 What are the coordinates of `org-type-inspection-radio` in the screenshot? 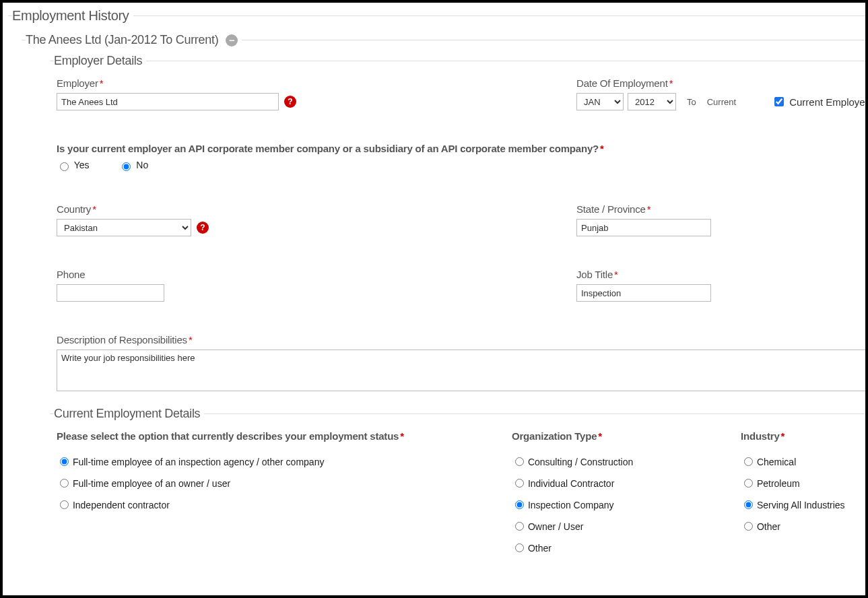 It's located at (520, 505).